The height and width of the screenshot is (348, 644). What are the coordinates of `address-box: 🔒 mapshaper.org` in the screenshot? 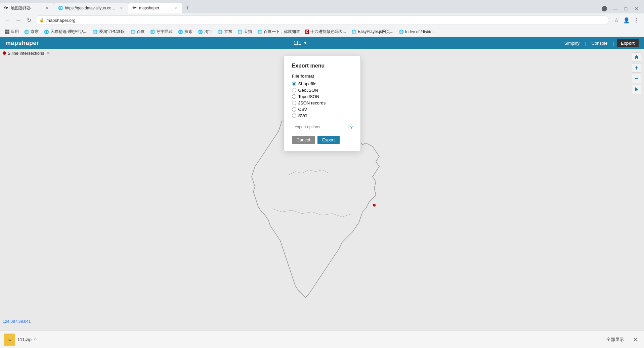 It's located at (322, 20).